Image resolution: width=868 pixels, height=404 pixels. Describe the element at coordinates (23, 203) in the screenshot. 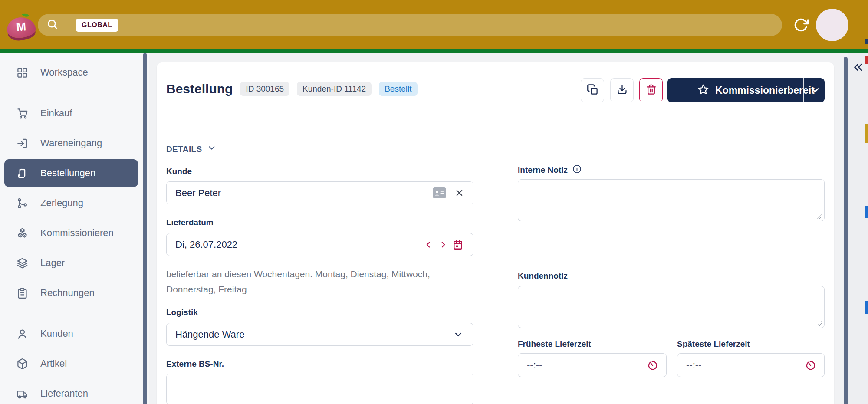

I see `branch-split-icon` at that location.